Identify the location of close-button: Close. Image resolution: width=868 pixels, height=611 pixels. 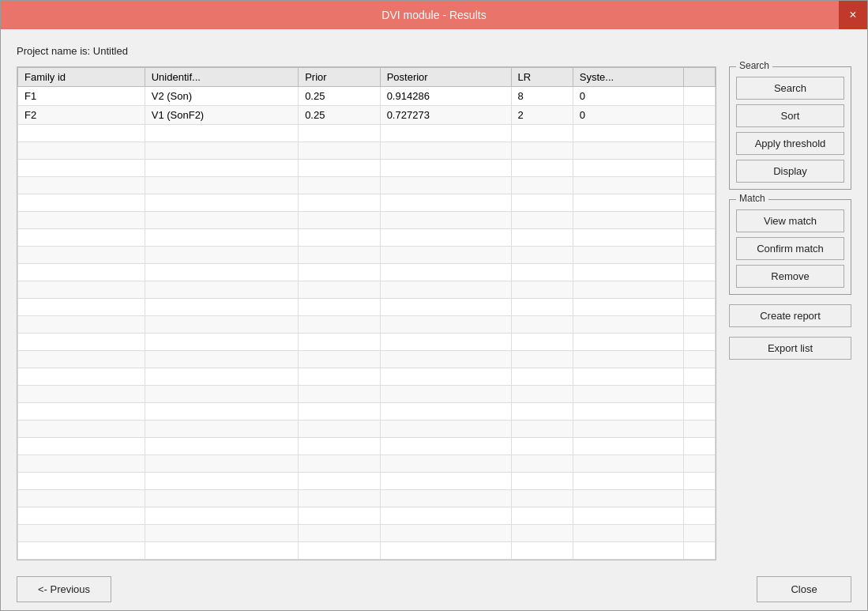
(804, 590).